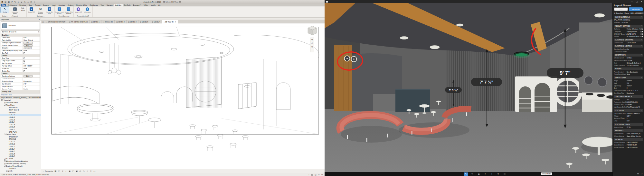 This screenshot has width=644, height=176. I want to click on viewcube, so click(312, 31).